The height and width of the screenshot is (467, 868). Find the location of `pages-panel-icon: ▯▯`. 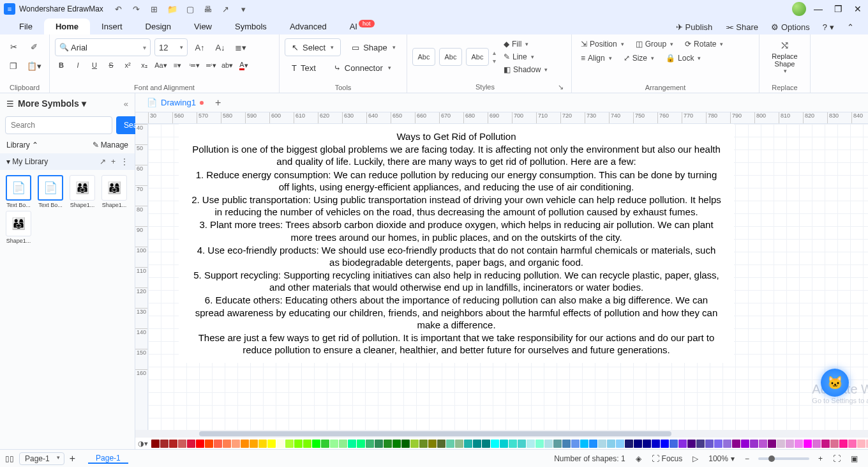

pages-panel-icon: ▯▯ is located at coordinates (10, 459).